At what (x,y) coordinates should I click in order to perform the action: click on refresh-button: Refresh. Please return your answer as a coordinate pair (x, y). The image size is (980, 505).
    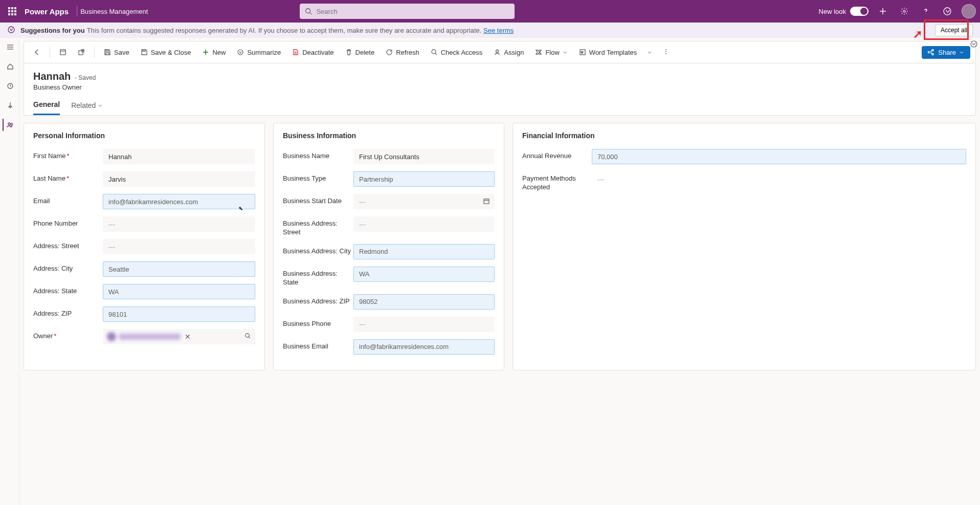
    Looking at the image, I should click on (403, 52).